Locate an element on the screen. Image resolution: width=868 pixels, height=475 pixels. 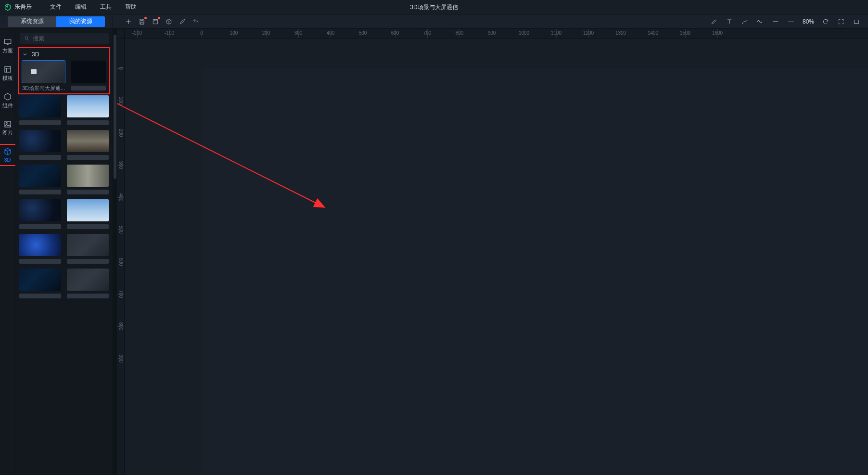
app-name: 乐吾乐 is located at coordinates (23, 7).